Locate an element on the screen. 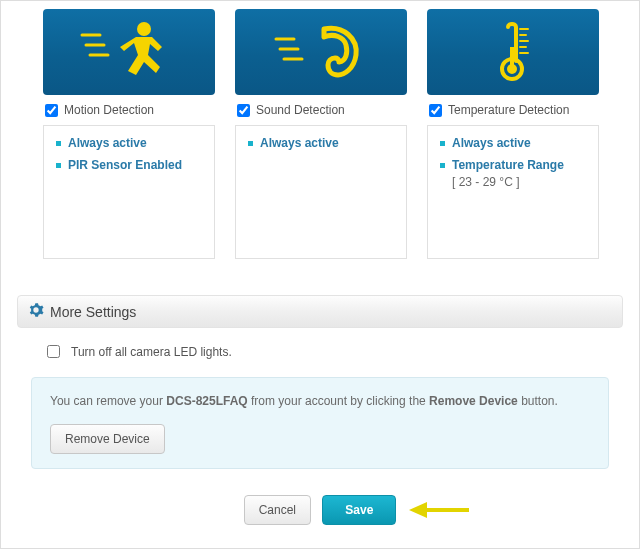 This screenshot has width=640, height=549. sound-tile is located at coordinates (321, 52).